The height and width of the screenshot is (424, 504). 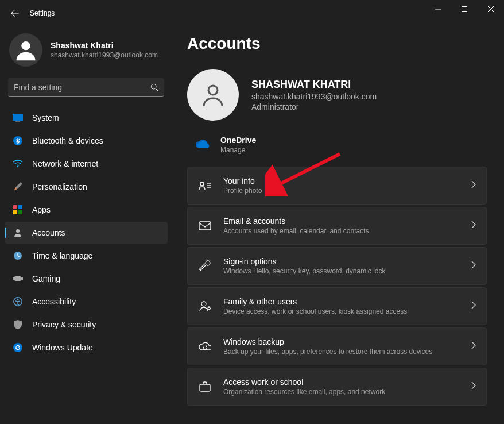 What do you see at coordinates (46, 118) in the screenshot?
I see `sidebar-item-label: System` at bounding box center [46, 118].